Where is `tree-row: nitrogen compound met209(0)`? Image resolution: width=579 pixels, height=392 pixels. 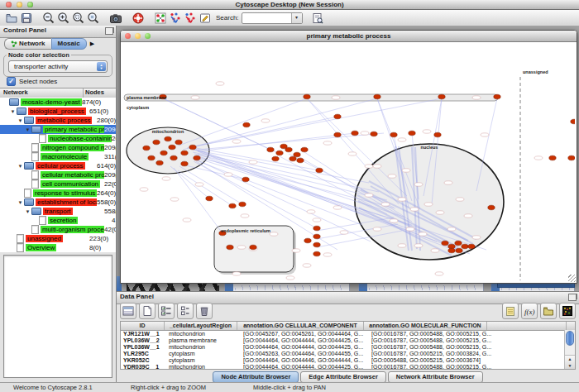
tree-row: nitrogen compound met209(0) is located at coordinates (58, 147).